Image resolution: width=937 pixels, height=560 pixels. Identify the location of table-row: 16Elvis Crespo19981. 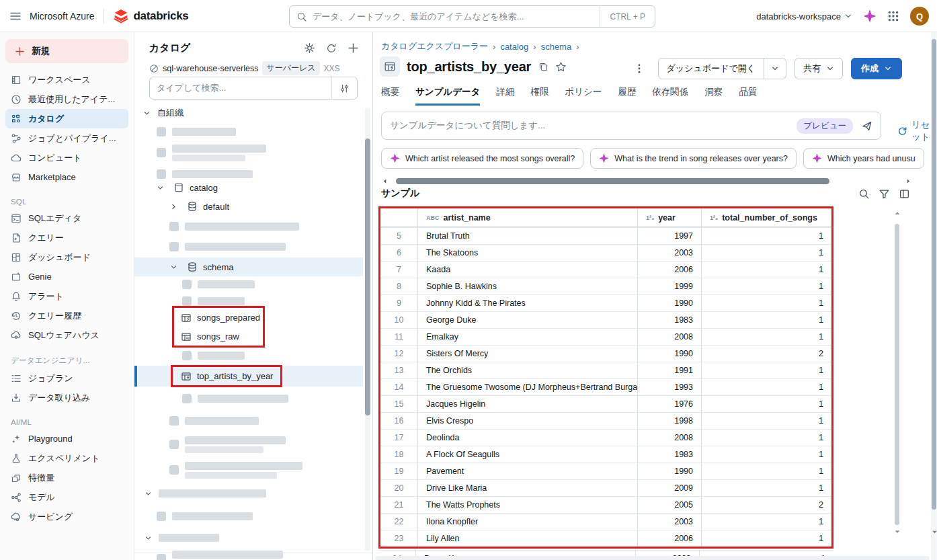
(606, 421).